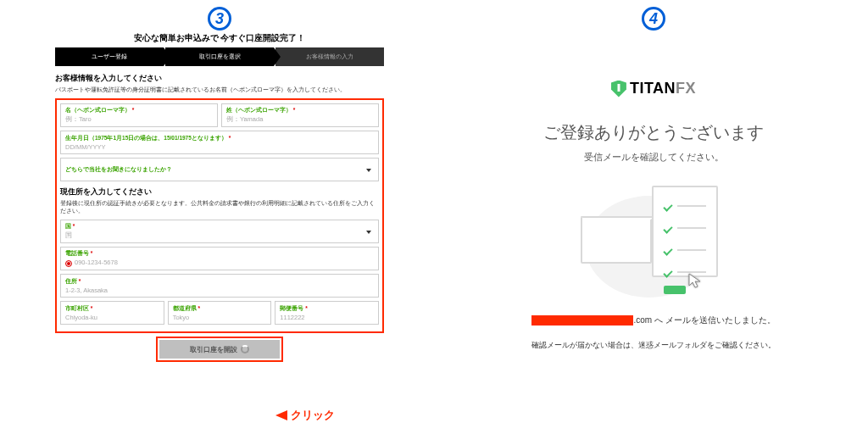  What do you see at coordinates (654, 346) in the screenshot?
I see `spam-note: 確認メールが届かない場合は、迷惑メールフォルダをご確認ください。` at bounding box center [654, 346].